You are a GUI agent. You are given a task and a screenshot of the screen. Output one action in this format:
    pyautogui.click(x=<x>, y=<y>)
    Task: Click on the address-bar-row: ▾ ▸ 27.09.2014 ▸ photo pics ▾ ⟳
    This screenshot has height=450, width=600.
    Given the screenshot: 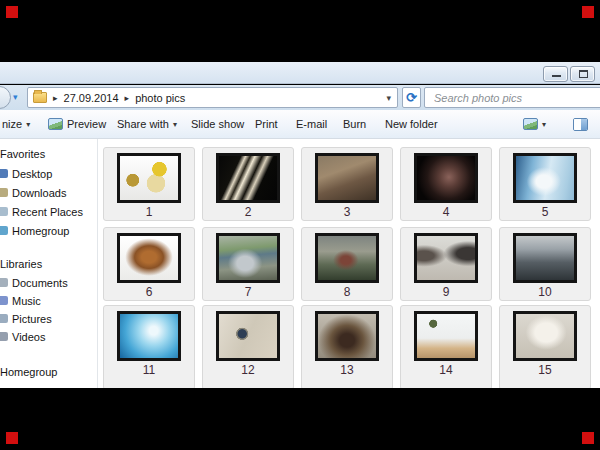 What is the action you would take?
    pyautogui.click(x=300, y=98)
    